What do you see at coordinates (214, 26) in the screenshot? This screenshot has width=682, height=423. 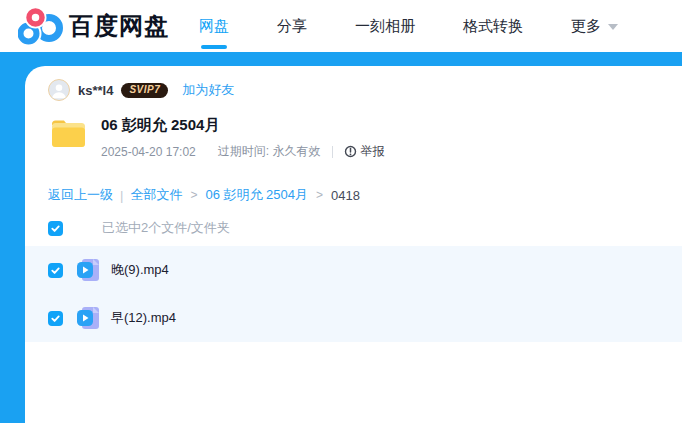 I see `nav-tab-label: 网盘` at bounding box center [214, 26].